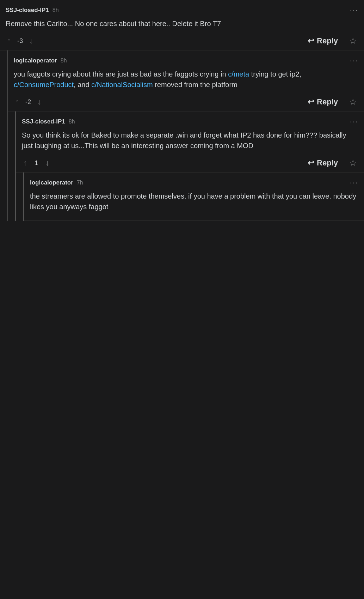  What do you see at coordinates (190, 142) in the screenshot?
I see `comment-item: SSJ-closed-IP1 8h ··· So you think its o…` at bounding box center [190, 142].